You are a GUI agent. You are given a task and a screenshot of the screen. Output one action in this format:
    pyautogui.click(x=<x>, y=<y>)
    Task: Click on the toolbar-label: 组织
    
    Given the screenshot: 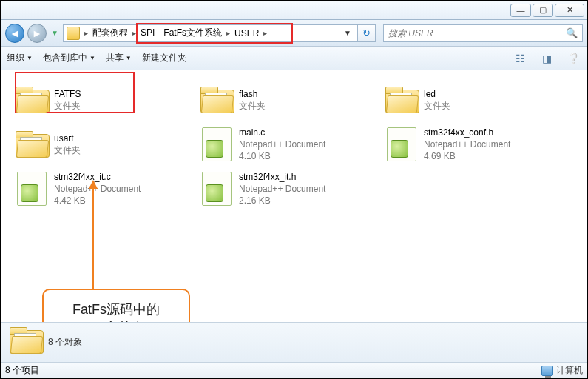 What is the action you would take?
    pyautogui.click(x=16, y=58)
    